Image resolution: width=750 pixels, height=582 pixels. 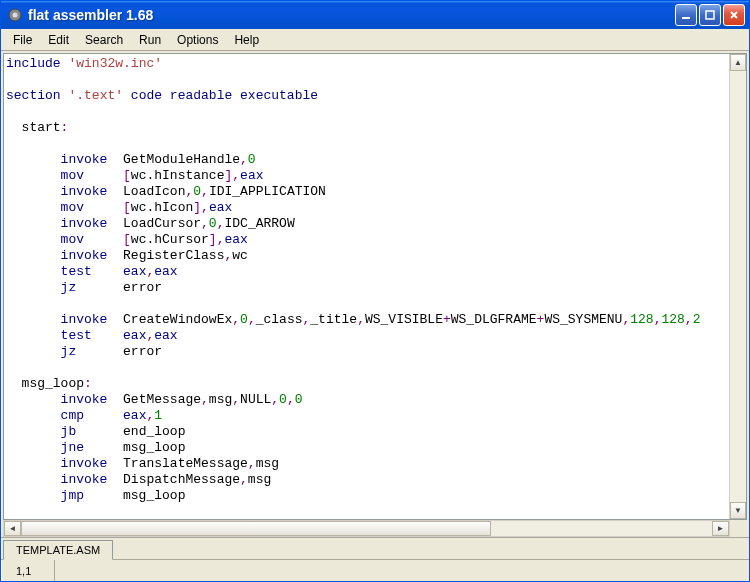 I want to click on window-controls, so click(x=710, y=15).